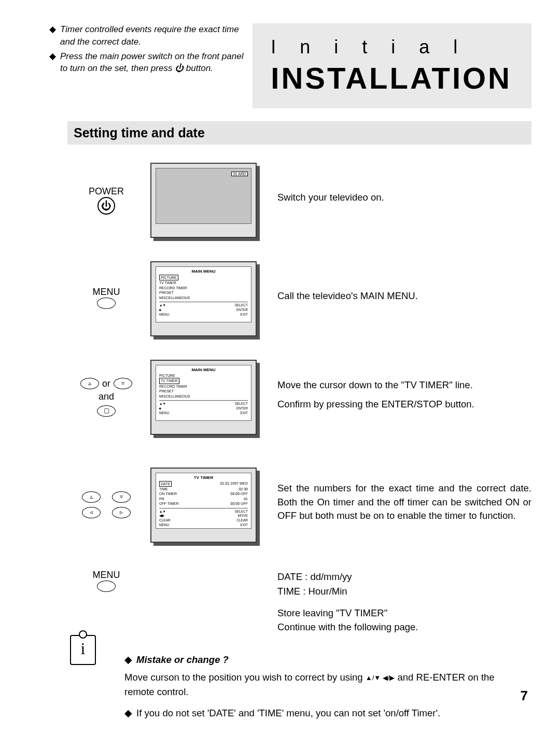  What do you see at coordinates (203, 397) in the screenshot?
I see `tv-screen-main-menu-timer: MAIN MENU PICTURE TV TIMER RECORD TIMER …` at bounding box center [203, 397].